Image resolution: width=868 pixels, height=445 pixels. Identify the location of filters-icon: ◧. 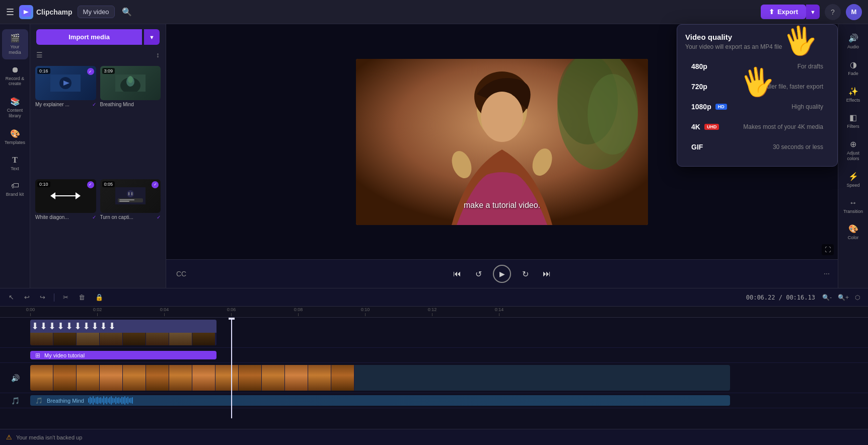
(853, 118).